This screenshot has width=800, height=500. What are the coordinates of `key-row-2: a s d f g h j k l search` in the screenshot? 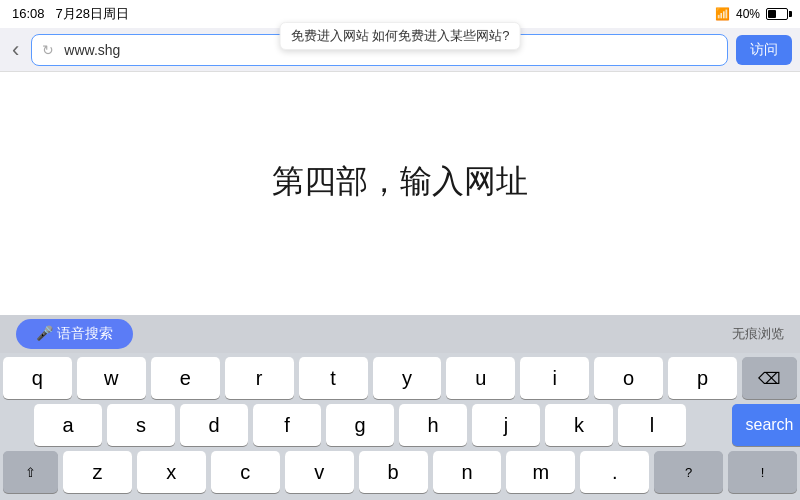 It's located at (400, 425).